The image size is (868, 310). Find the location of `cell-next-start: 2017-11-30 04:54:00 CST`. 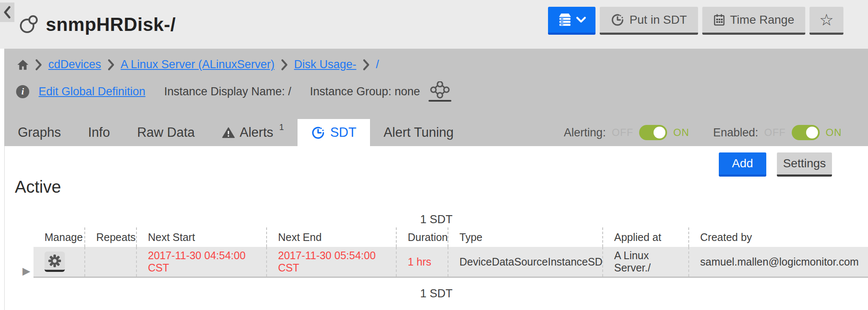

cell-next-start: 2017-11-30 04:54:00 CST is located at coordinates (201, 262).